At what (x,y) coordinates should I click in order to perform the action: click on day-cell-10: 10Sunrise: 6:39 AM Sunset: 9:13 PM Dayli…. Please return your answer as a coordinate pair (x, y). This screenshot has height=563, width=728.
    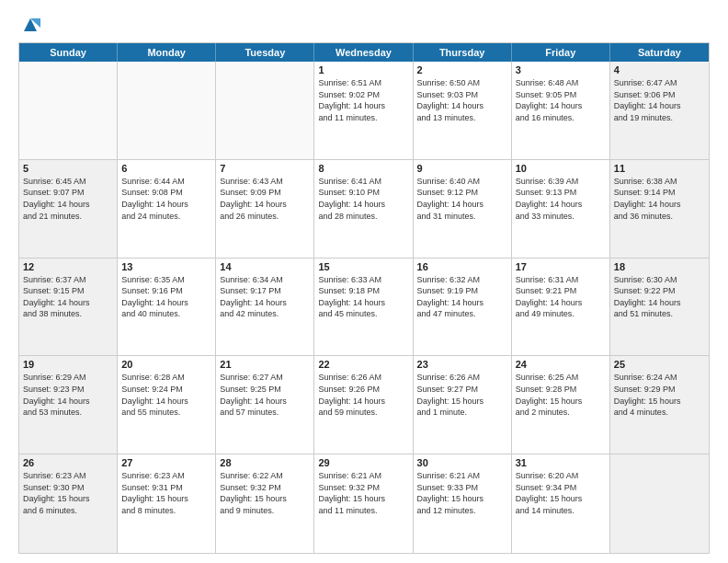
    Looking at the image, I should click on (561, 209).